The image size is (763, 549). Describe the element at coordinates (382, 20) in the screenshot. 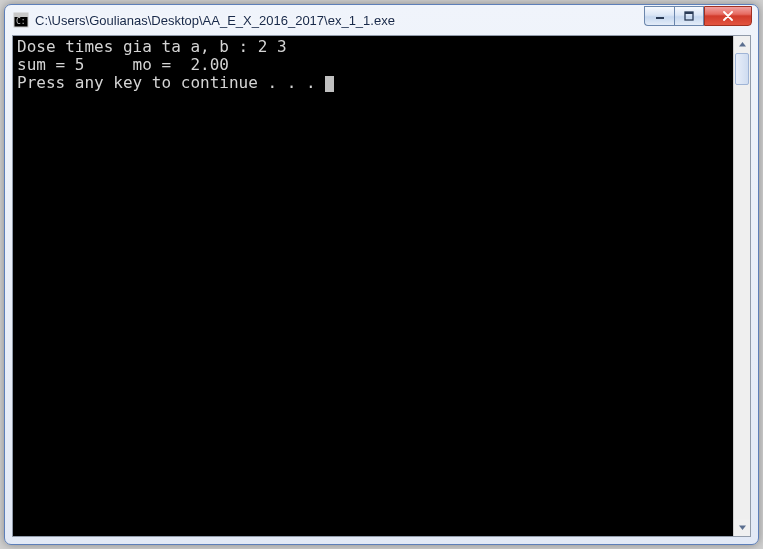

I see `titlebar: C: C:\Users\Goulianas\Desktop\AA_E_X_201…` at that location.